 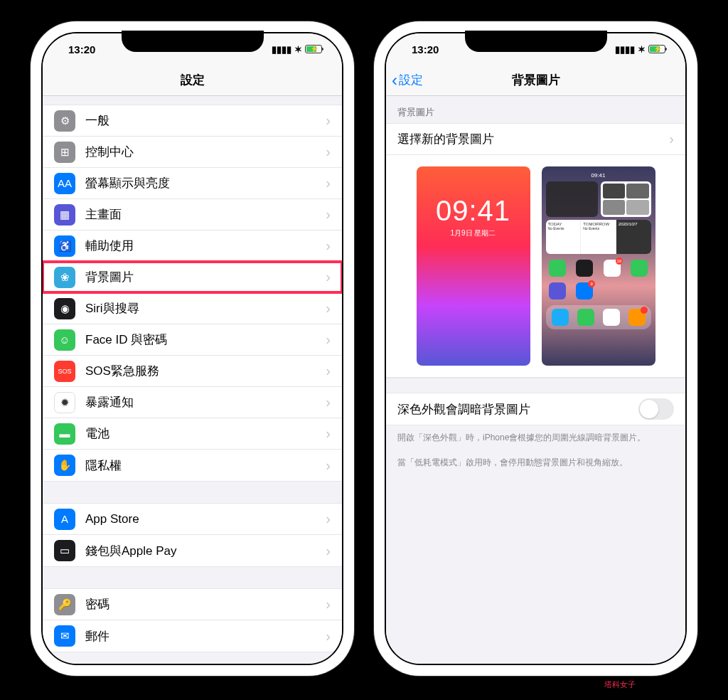 What do you see at coordinates (82, 50) in the screenshot?
I see `status-time: 13:20` at bounding box center [82, 50].